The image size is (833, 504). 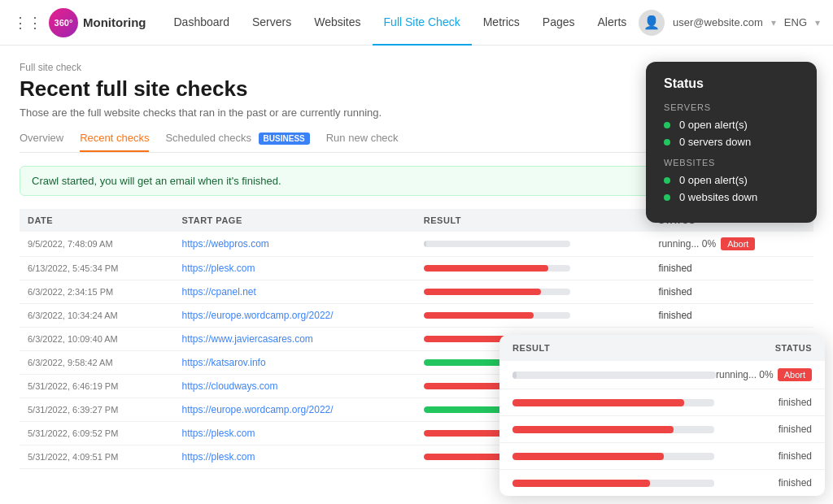 I want to click on logo-text: Monitoring, so click(x=114, y=23).